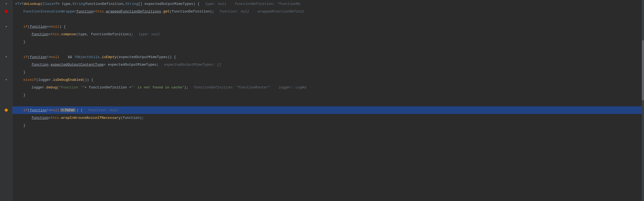 The image size is (644, 201). I want to click on scrollbar-thumb, so click(643, 70).